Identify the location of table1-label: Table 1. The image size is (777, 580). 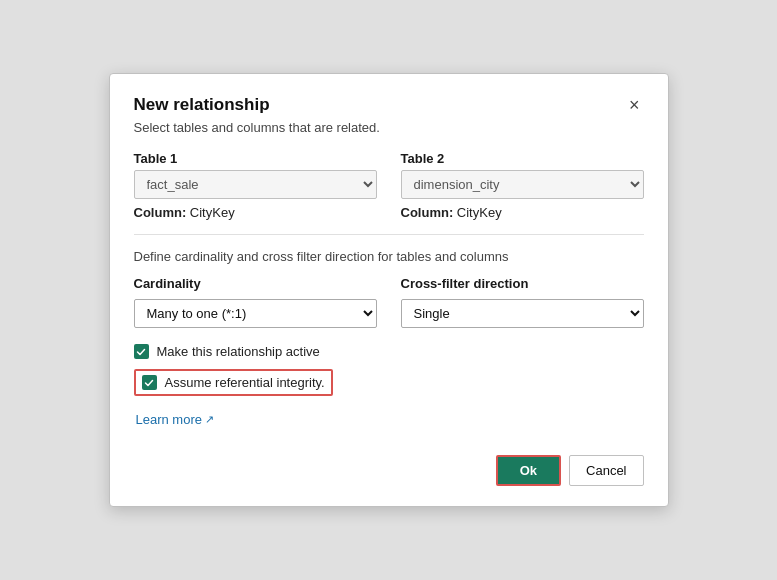
(256, 158).